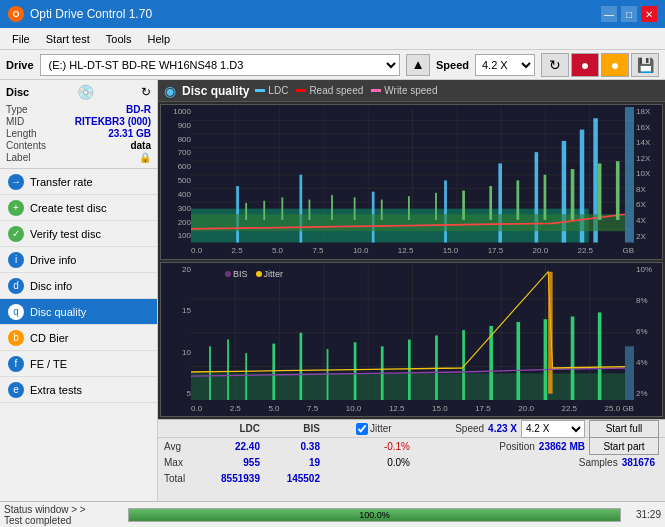  I want to click on disc-quality-title: Disc quality, so click(216, 91).